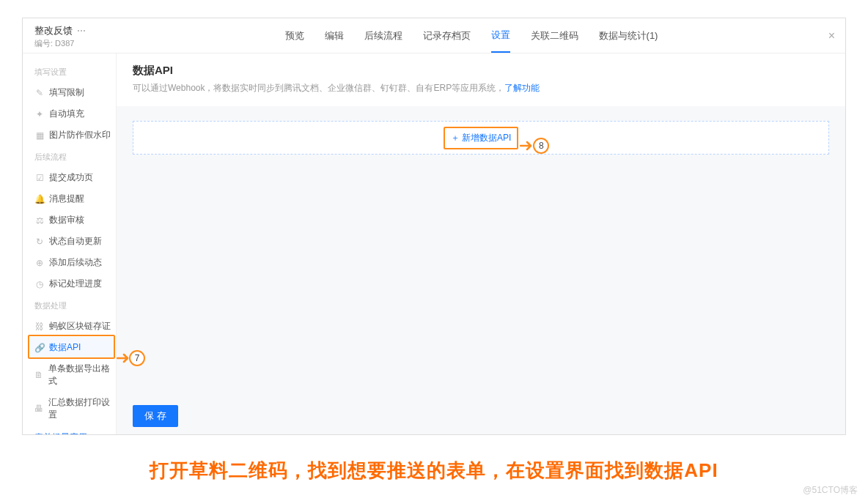  I want to click on add-api-dropzone: ＋ 新增数据API, so click(481, 138).